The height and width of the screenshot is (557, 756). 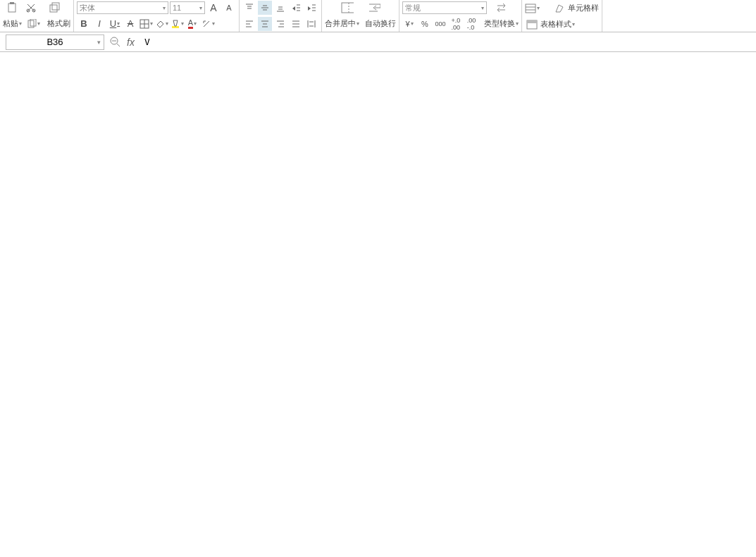 I want to click on clipboard-group: 粘贴▾ ▾ 格式刷, so click(x=37, y=15).